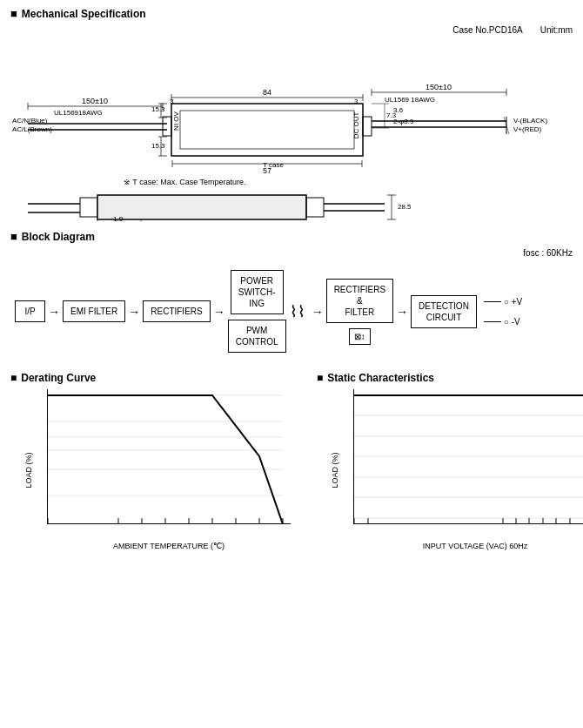 Image resolution: width=583 pixels, height=728 pixels. What do you see at coordinates (78, 113) in the screenshot?
I see `svg-text: UL156918AWG` at bounding box center [78, 113].